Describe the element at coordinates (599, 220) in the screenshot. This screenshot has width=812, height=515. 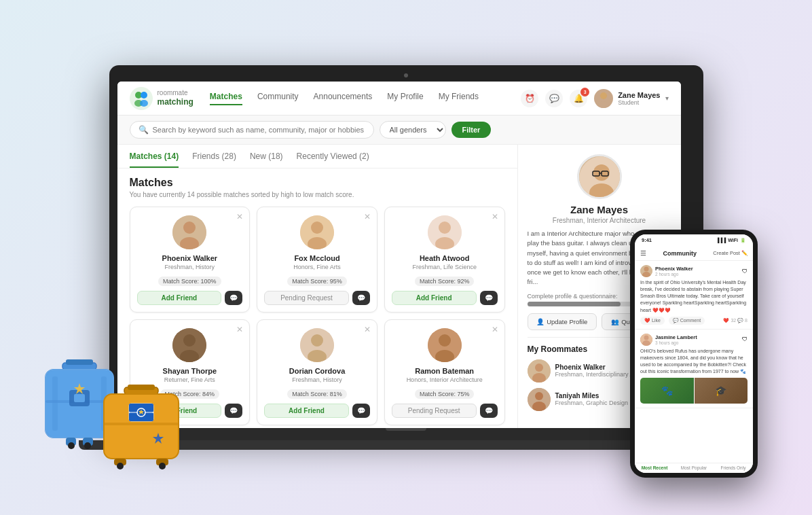
I see `profile-sub: Freshman, Interior Architecture` at that location.